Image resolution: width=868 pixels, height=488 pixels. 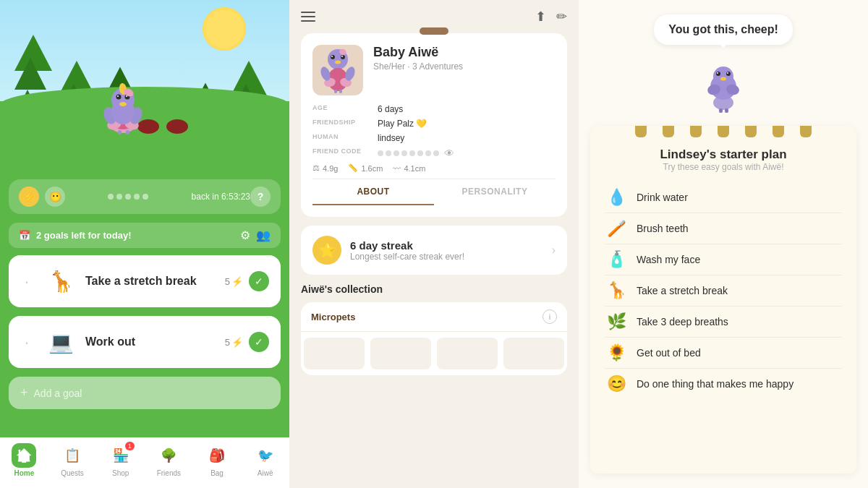 I want to click on friends-icon: 🌳, so click(x=169, y=455).